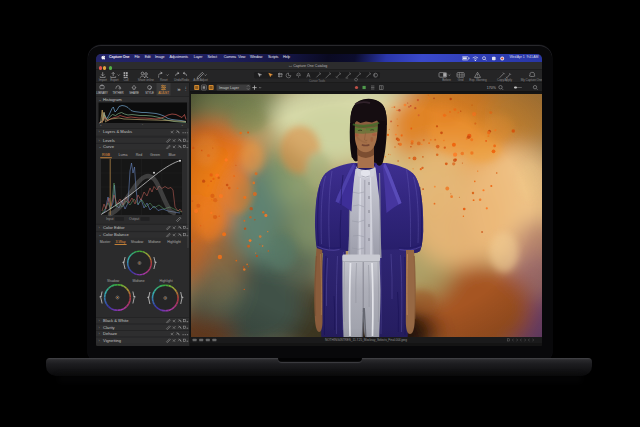 This screenshot has width=640, height=427. What do you see at coordinates (110, 334) in the screenshot?
I see `svg-text: Dehaze` at bounding box center [110, 334].